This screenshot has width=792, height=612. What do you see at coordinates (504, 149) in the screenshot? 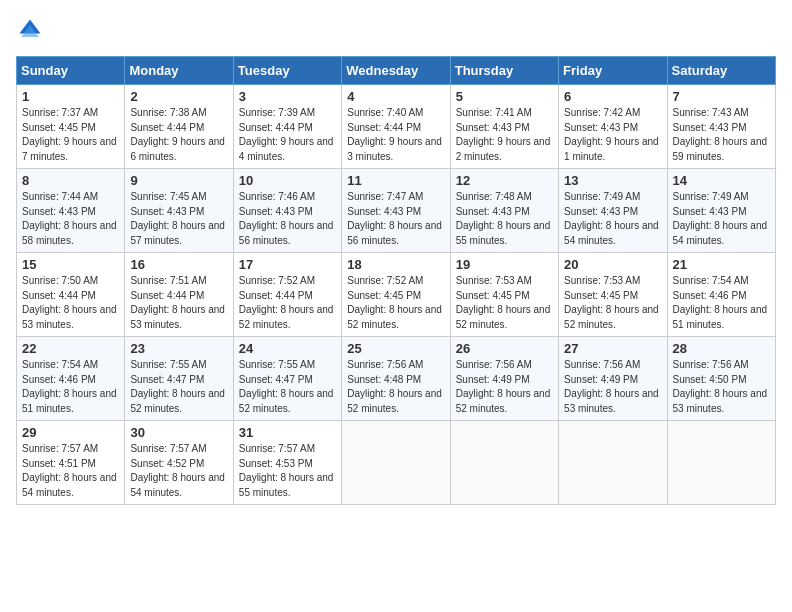
I see `daylight-label: Daylight: 9 hours and 2 minutes.` at bounding box center [504, 149].